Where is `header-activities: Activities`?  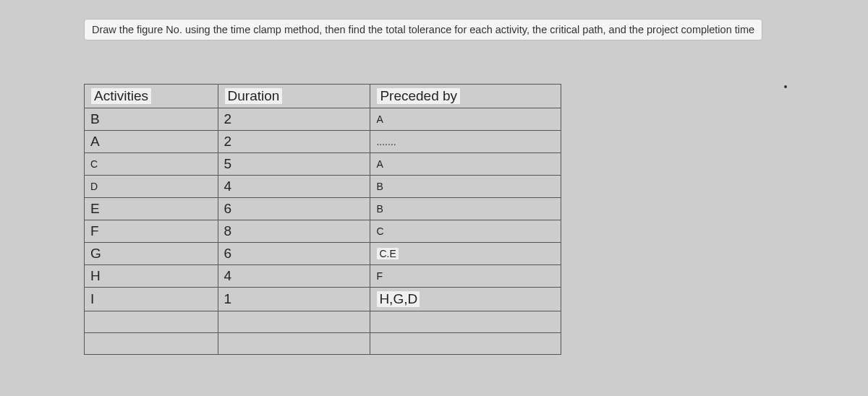 header-activities: Activities is located at coordinates (152, 97).